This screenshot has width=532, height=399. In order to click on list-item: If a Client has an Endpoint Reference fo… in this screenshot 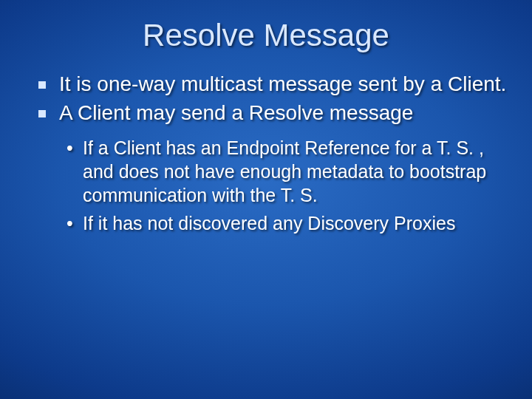, I will do `click(288, 171)`.